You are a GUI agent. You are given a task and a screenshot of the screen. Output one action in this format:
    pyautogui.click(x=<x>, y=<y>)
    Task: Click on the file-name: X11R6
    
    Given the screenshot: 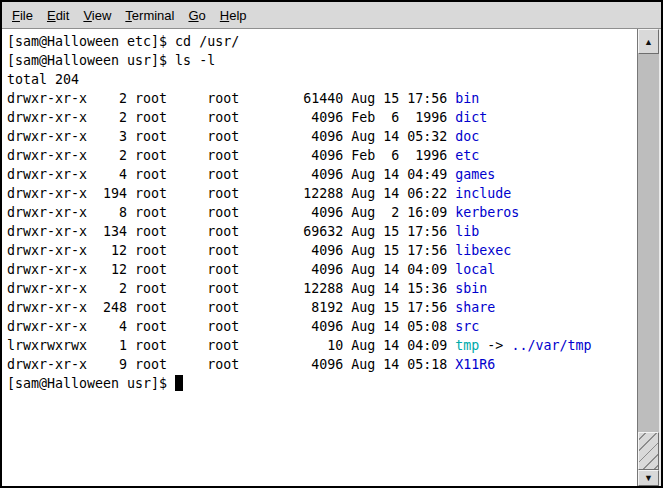 What is the action you would take?
    pyautogui.click(x=475, y=364)
    